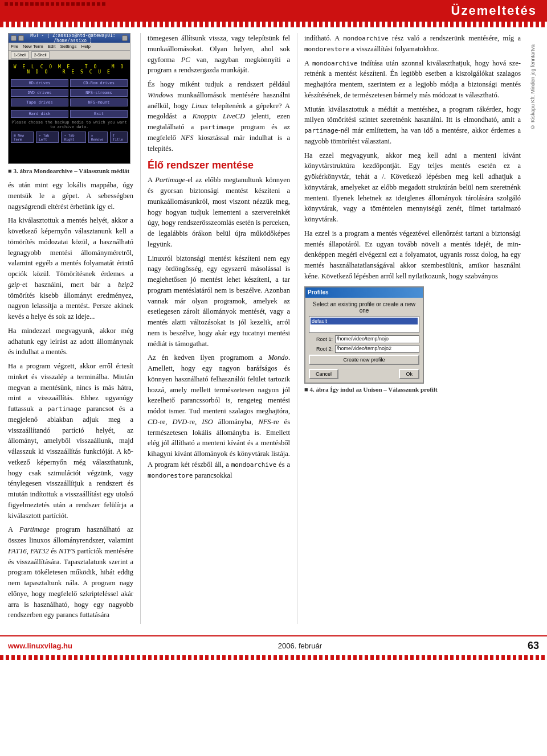 This screenshot has width=547, height=756. I want to click on section-heading-elo: Élő rendszer mentése, so click(219, 165).